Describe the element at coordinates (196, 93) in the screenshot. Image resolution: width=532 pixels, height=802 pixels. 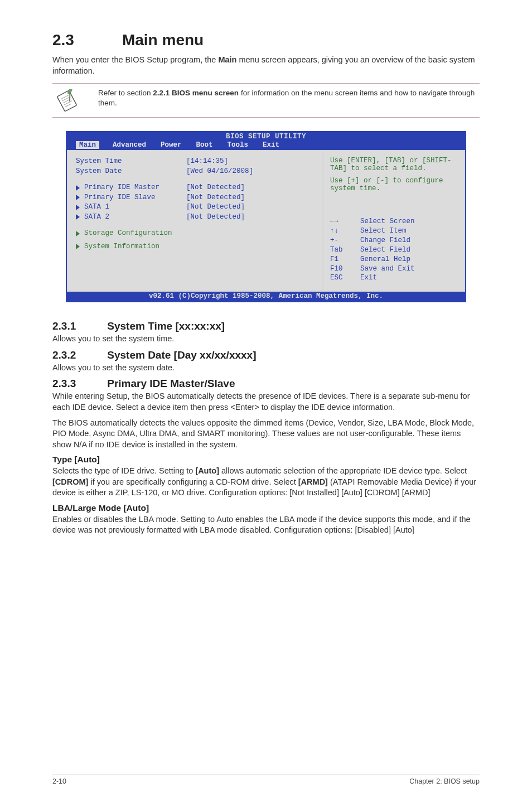
I see `note-bold: 2.2.1 BIOS menu screen` at that location.